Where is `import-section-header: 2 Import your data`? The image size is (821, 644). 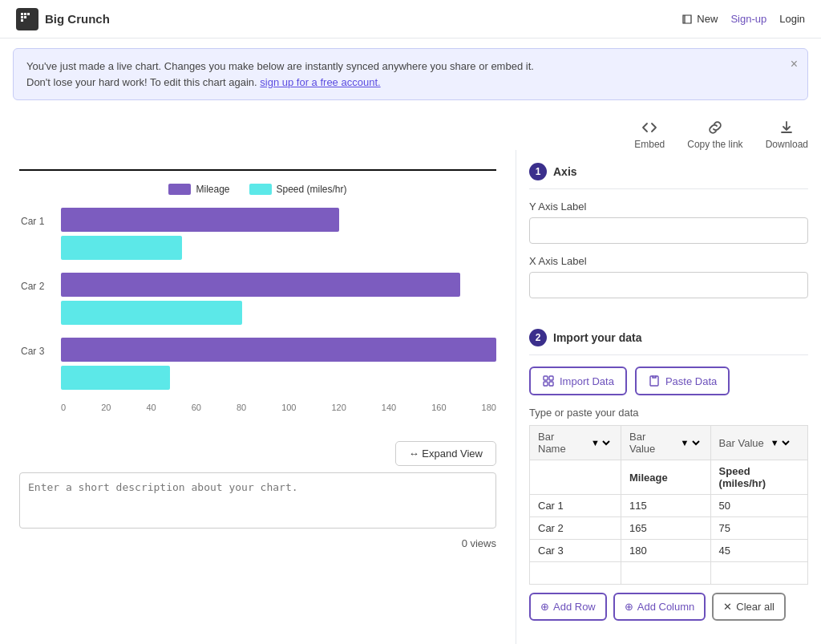 import-section-header: 2 Import your data is located at coordinates (669, 342).